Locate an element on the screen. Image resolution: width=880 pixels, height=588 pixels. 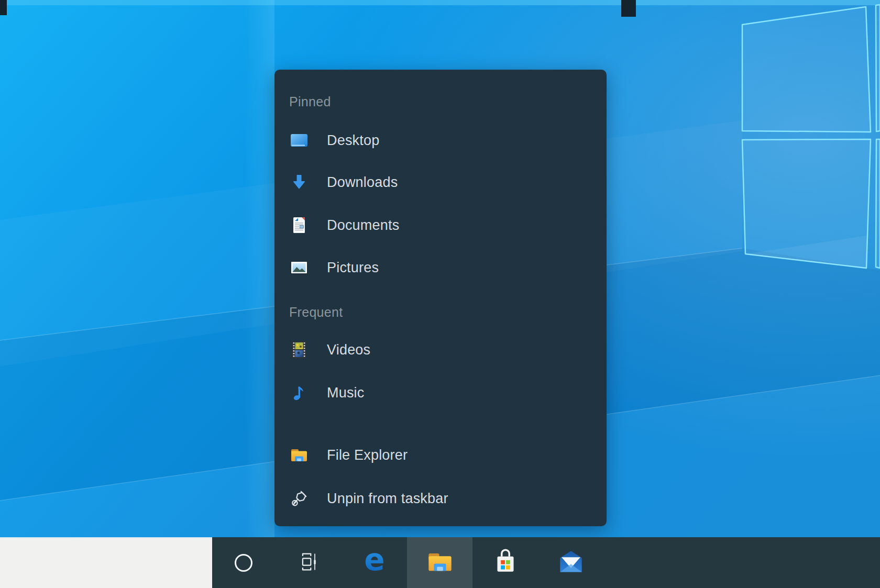
jumplist-item-documents: Documents is located at coordinates (441, 225).